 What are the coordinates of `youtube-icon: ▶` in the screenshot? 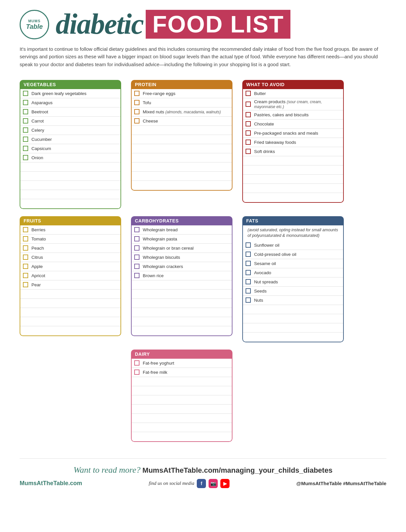 It's located at (225, 484).